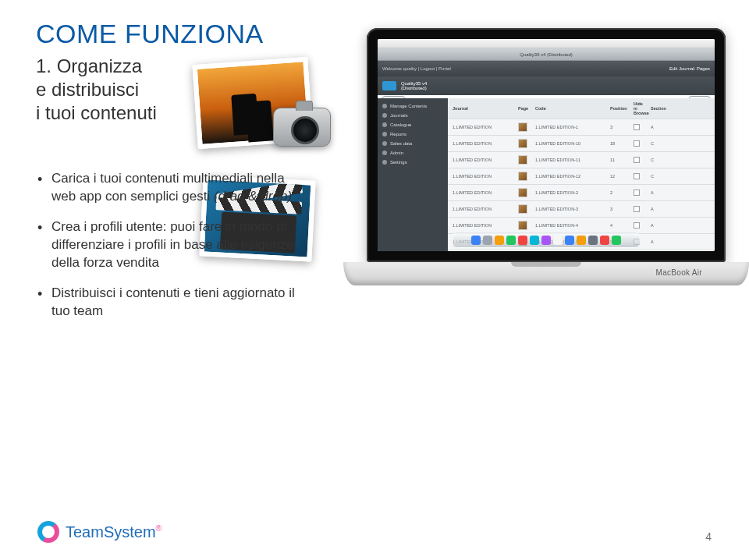 The height and width of the screenshot is (560, 749). Describe the element at coordinates (484, 108) in the screenshot. I see `col-journal: Journal` at that location.